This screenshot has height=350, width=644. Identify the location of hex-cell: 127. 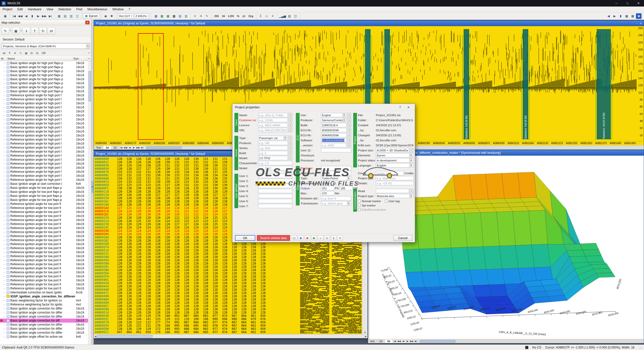
(179, 195).